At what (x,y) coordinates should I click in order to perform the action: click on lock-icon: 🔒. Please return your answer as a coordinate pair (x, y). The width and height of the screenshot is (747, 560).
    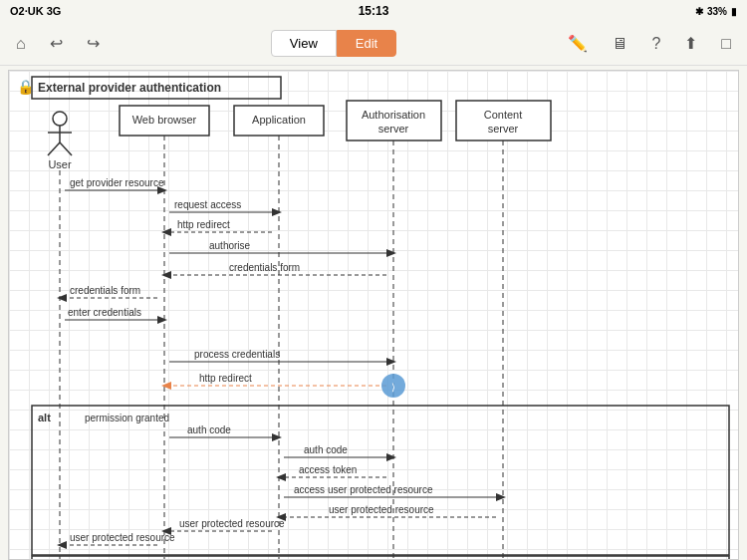
    Looking at the image, I should click on (26, 87).